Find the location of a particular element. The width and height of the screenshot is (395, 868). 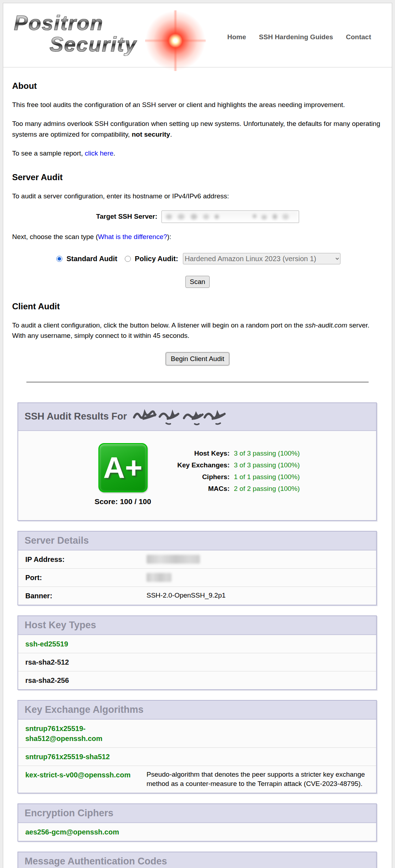

cipher-name: aes256-gcm@openssh.com is located at coordinates (86, 832).